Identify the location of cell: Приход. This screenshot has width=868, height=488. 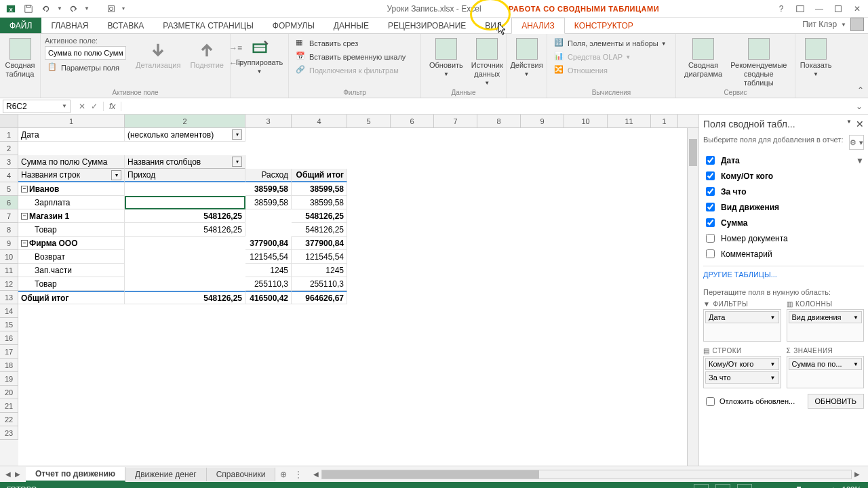
(185, 176).